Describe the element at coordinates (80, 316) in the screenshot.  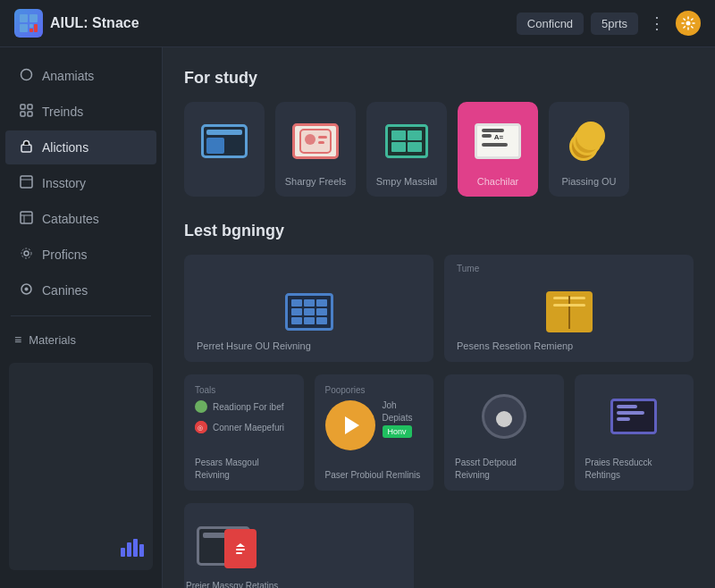
I see `sidebar-divider` at that location.